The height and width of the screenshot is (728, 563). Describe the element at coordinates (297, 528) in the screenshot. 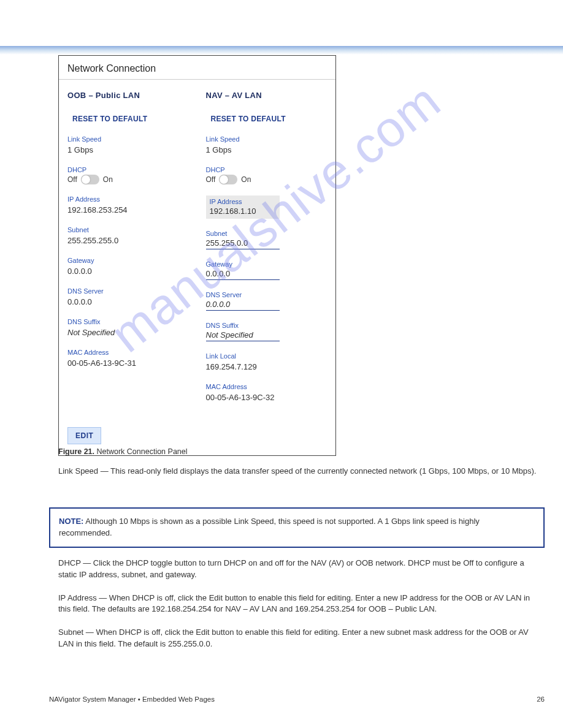

I see `note-box: NOTE: Although 10 Mbps is shown as a pos…` at that location.